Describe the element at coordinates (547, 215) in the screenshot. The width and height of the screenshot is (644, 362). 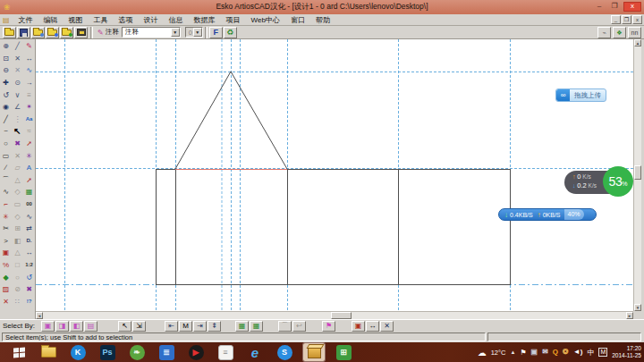
I see `speed-bar: ↓ 0.4KB/S ↑ 0KB/S 40%` at that location.